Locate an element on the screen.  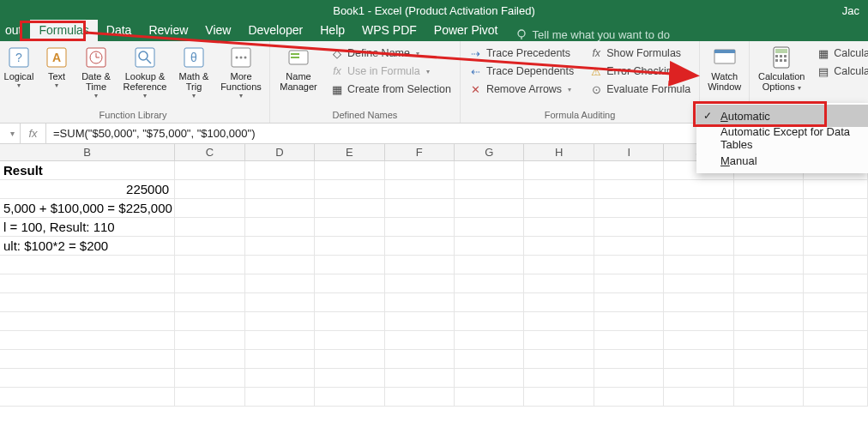
tab-wps-pdf: WPS PDF is located at coordinates (389, 31).